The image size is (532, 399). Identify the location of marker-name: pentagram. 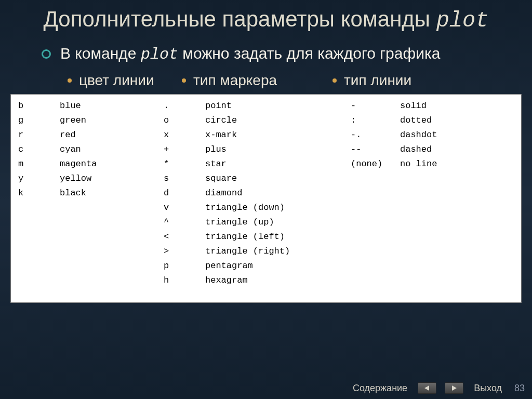
(278, 266).